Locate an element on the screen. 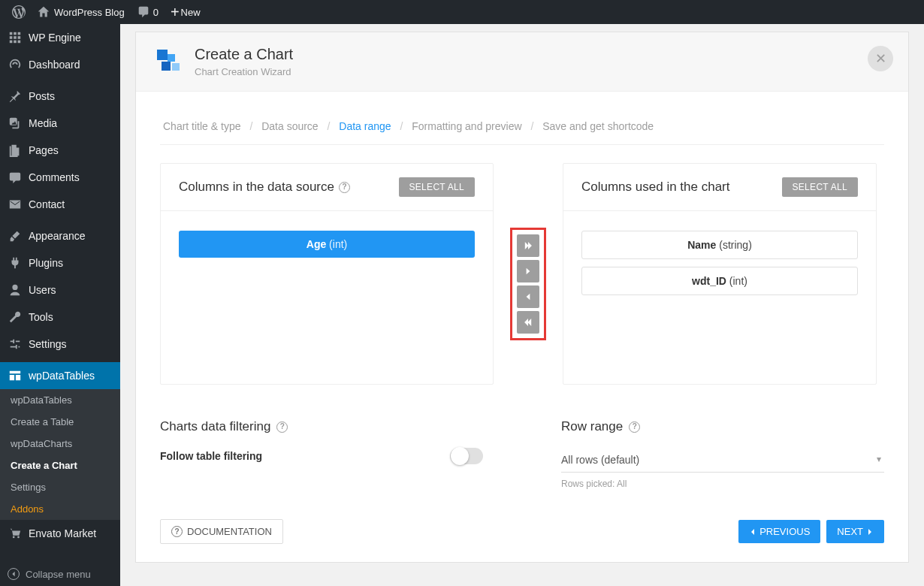 Image resolution: width=924 pixels, height=586 pixels. sidebar-item-label: Envato Market is located at coordinates (62, 533).